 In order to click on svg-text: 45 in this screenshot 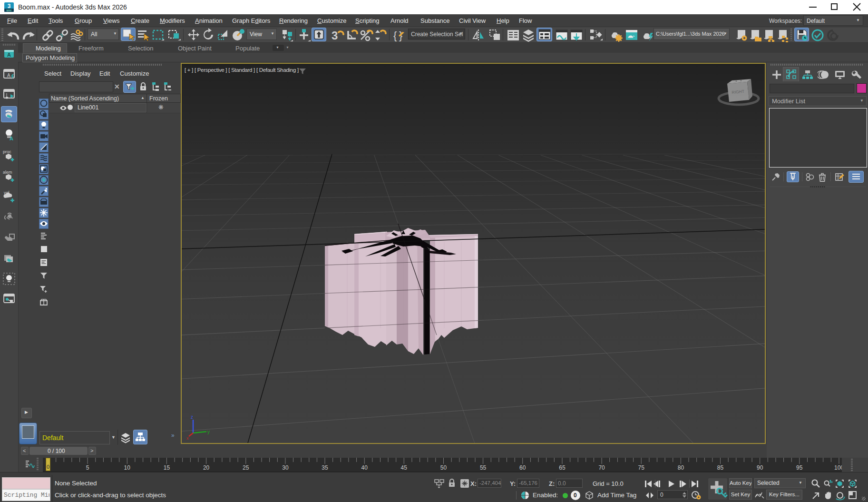, I will do `click(404, 468)`.